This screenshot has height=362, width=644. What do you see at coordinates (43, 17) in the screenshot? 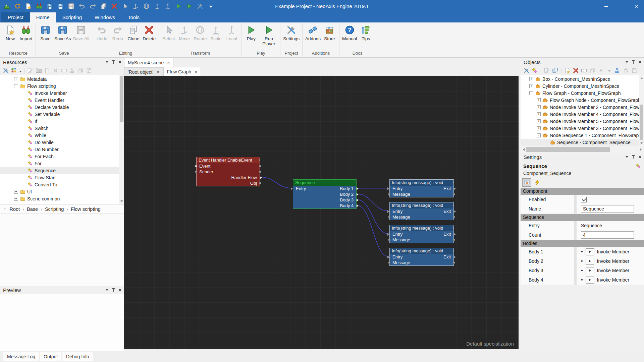
I see `menu-tab-home: Home` at bounding box center [43, 17].